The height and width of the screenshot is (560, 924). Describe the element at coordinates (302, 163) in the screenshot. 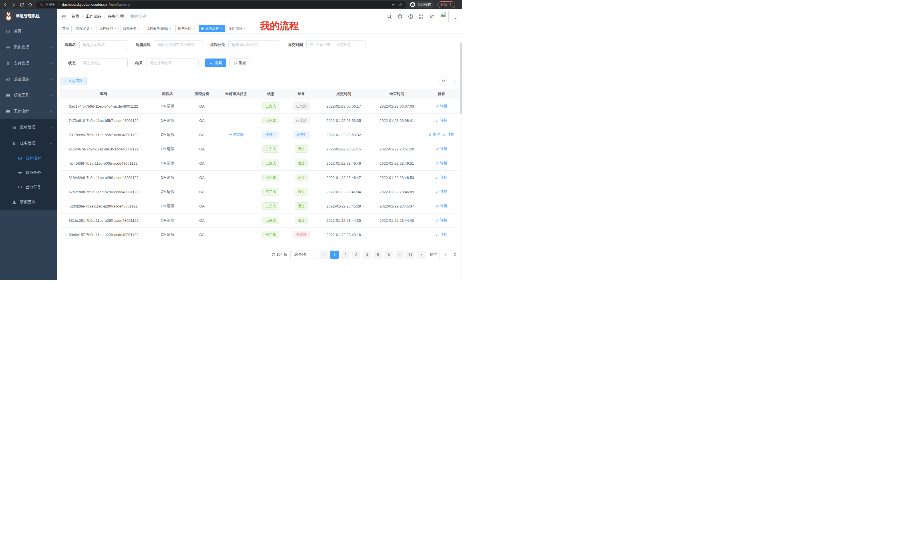

I see `cell-result: 通过` at that location.